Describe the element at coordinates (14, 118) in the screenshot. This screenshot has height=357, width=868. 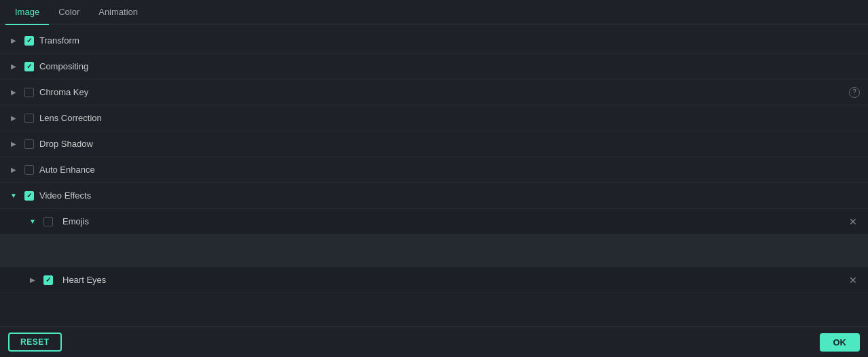
I see `expand-arrow-lens-correction: ▶` at that location.